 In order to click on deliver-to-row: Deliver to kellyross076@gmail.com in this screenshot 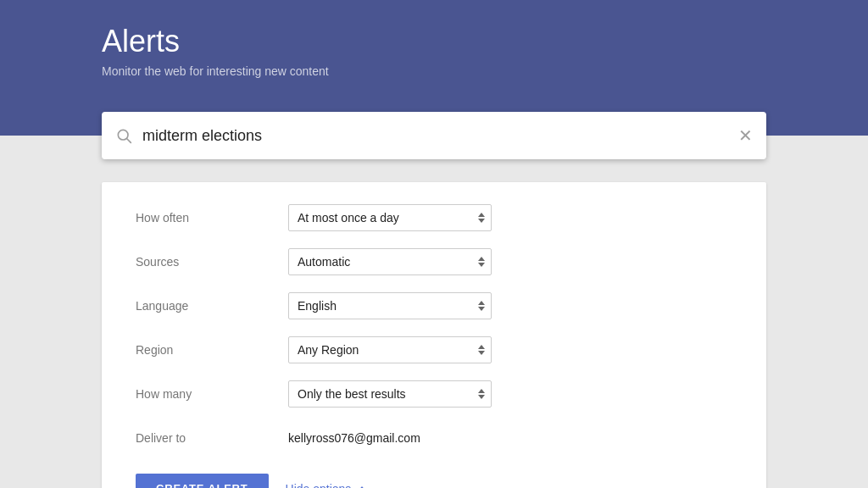, I will do `click(434, 438)`.